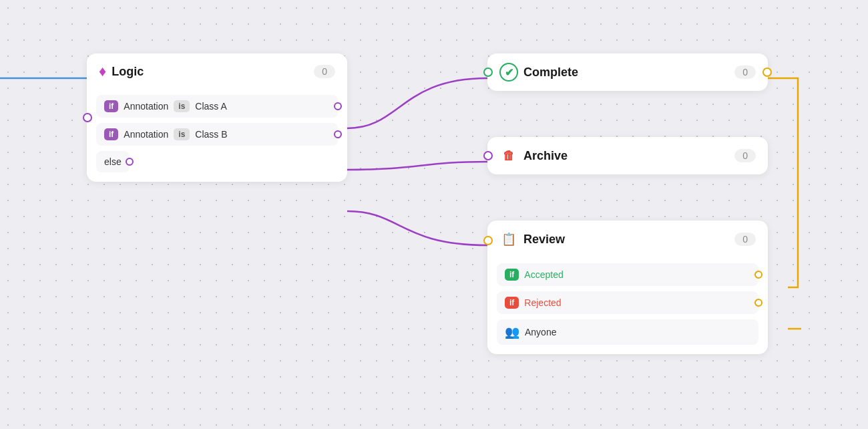 Image resolution: width=868 pixels, height=429 pixels. Describe the element at coordinates (87, 118) in the screenshot. I see `logic-input-dot` at that location.